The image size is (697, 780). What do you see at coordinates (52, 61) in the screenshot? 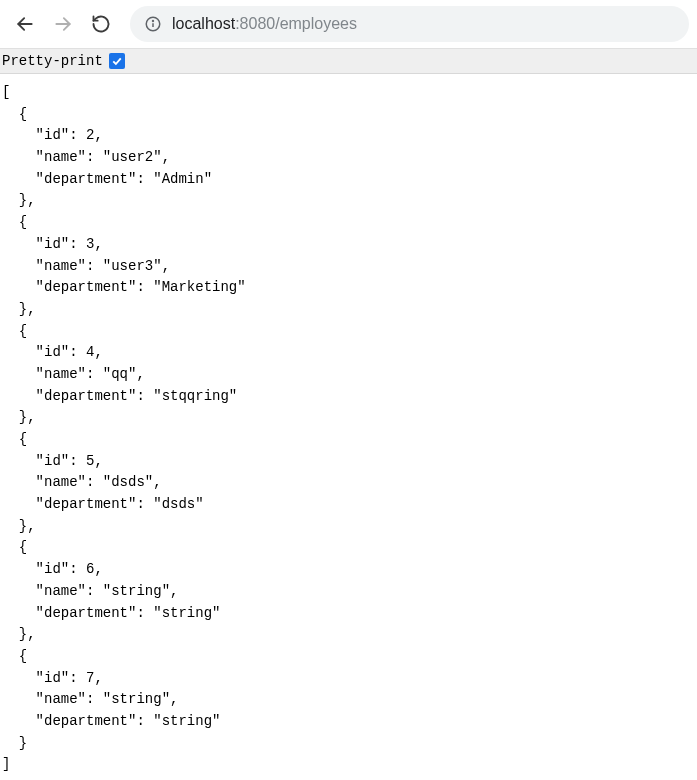
I see `pretty-print-label: Pretty-print` at bounding box center [52, 61].